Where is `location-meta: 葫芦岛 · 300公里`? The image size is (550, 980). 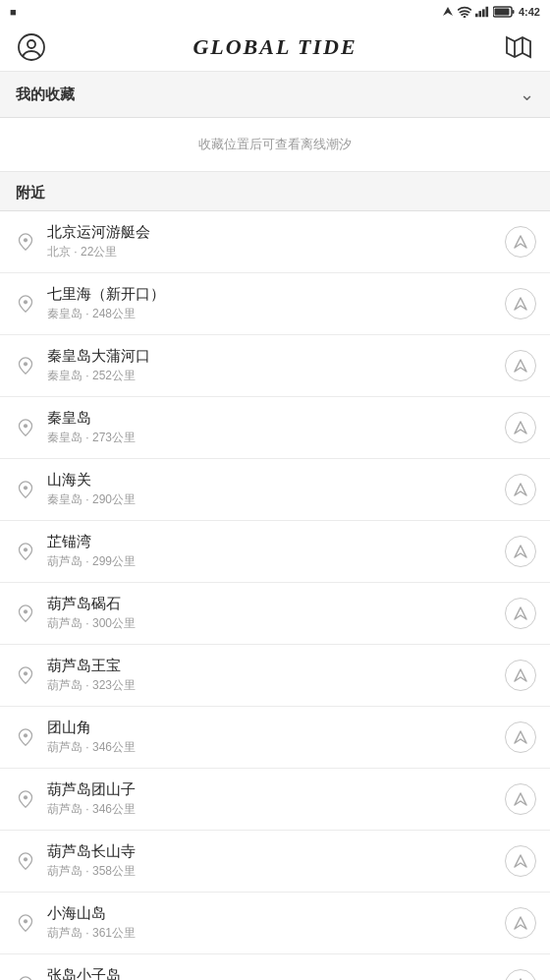 location-meta: 葫芦岛 · 300公里 is located at coordinates (276, 623).